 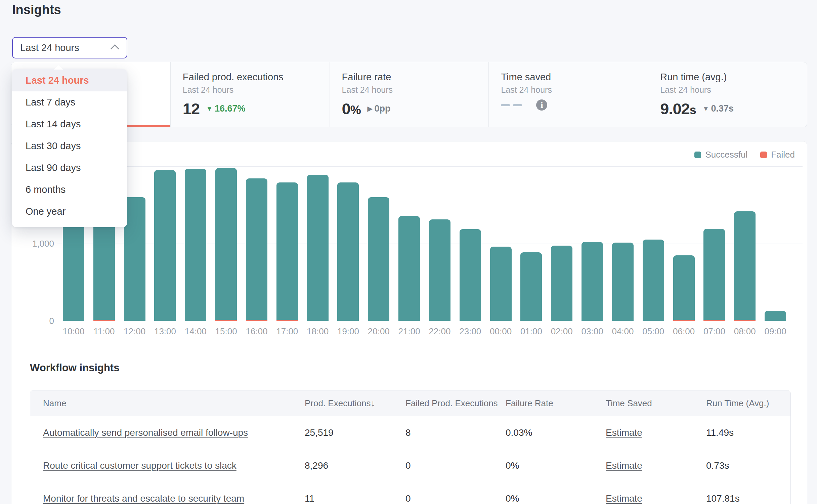 I want to click on column-header-run-time-avg-: Run Time (Avg.), so click(x=748, y=403).